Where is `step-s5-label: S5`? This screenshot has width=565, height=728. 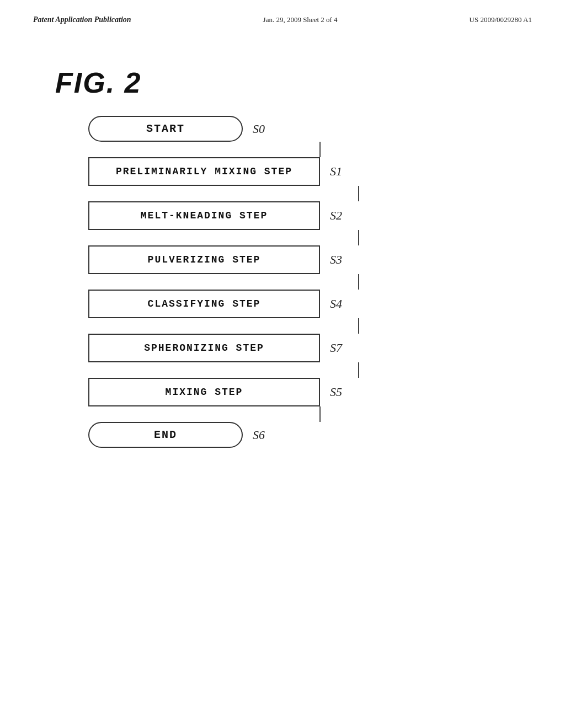 step-s5-label: S5 is located at coordinates (336, 392).